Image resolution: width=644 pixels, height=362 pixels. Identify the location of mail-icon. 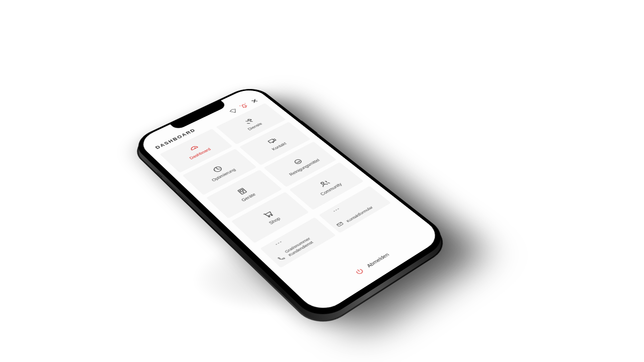
(340, 224).